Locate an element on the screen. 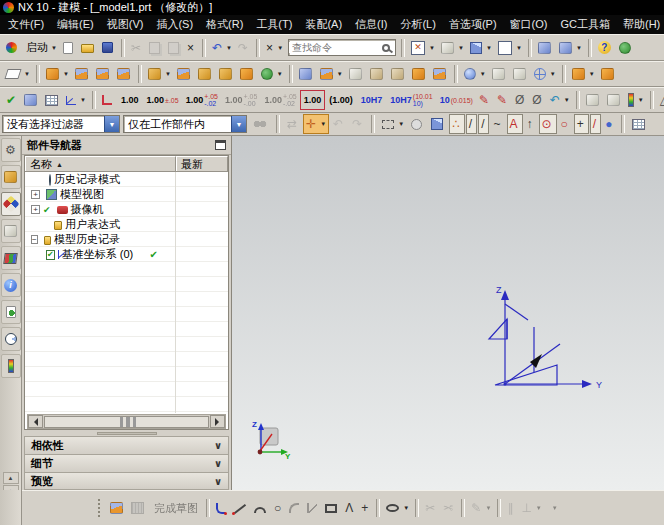 The image size is (664, 525). pocket-button is located at coordinates (206, 74).